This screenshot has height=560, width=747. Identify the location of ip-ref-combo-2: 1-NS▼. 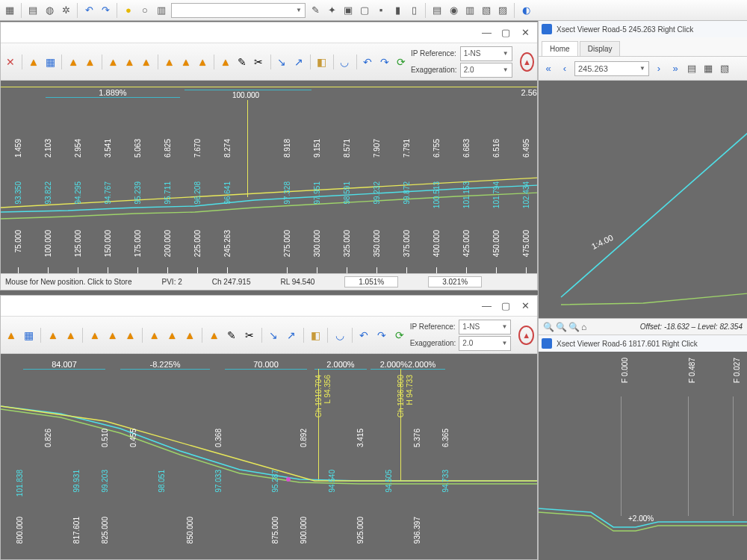
(485, 327).